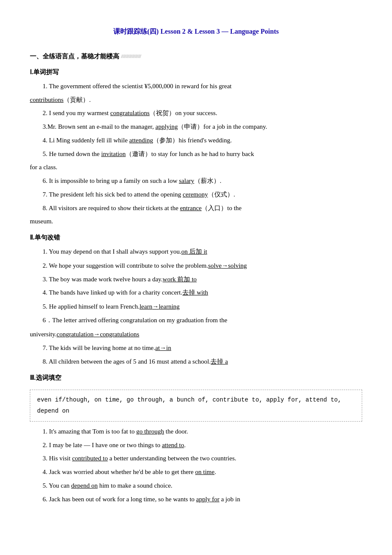 This screenshot has width=392, height=555. I want to click on answer-underline: on time, so click(205, 472).